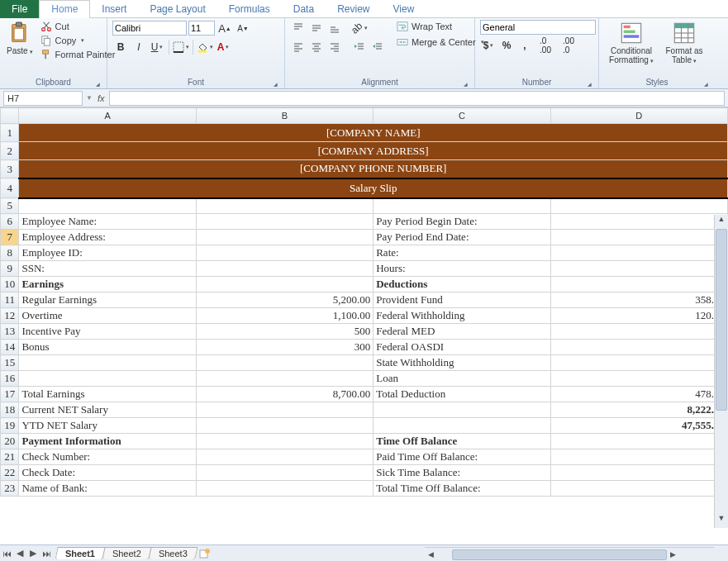 The image size is (728, 561). Describe the element at coordinates (462, 316) in the screenshot. I see `cell: Federal Withholding` at that location.